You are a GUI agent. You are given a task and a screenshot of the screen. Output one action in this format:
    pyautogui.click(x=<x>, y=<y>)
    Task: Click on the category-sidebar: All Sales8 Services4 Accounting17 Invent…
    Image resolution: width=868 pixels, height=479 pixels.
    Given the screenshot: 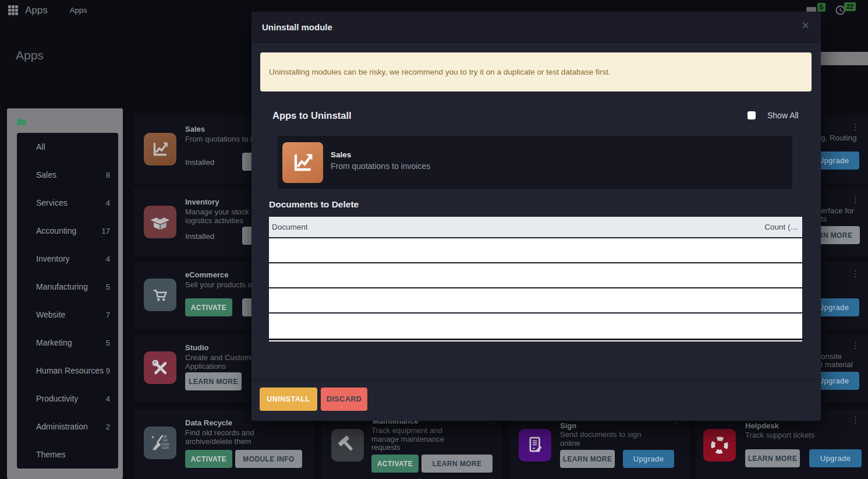 What is the action you would take?
    pyautogui.click(x=65, y=294)
    